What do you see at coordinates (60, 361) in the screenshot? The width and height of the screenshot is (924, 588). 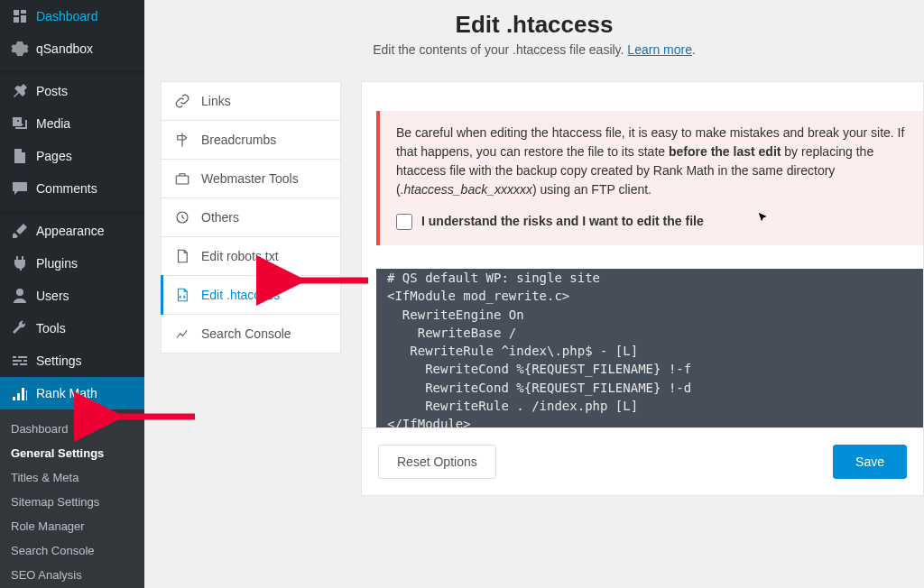 I see `menu-label: Settings` at bounding box center [60, 361].